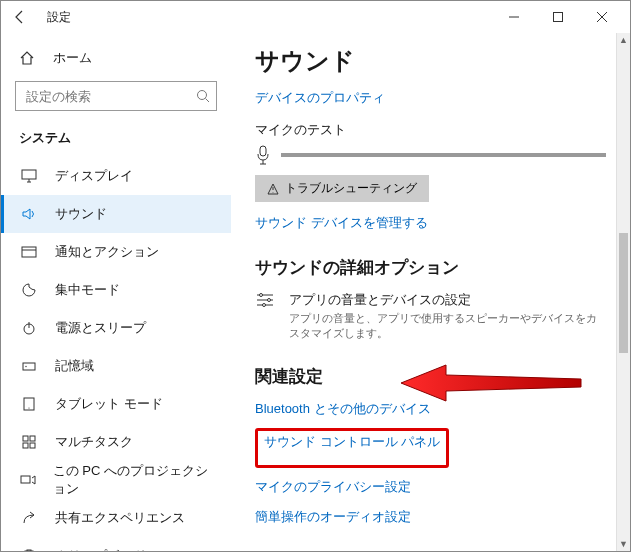 The height and width of the screenshot is (552, 631). What do you see at coordinates (430, 409) in the screenshot?
I see `related-bluetooth-link: Bluetooth とその他のデバイス` at bounding box center [430, 409].